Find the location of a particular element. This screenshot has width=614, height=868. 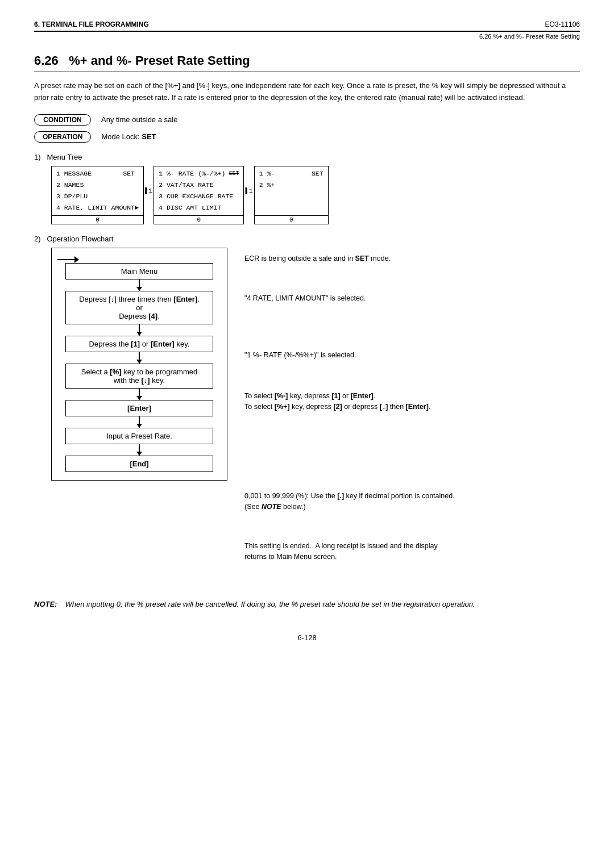

section-number: 6.26 is located at coordinates (47, 60).